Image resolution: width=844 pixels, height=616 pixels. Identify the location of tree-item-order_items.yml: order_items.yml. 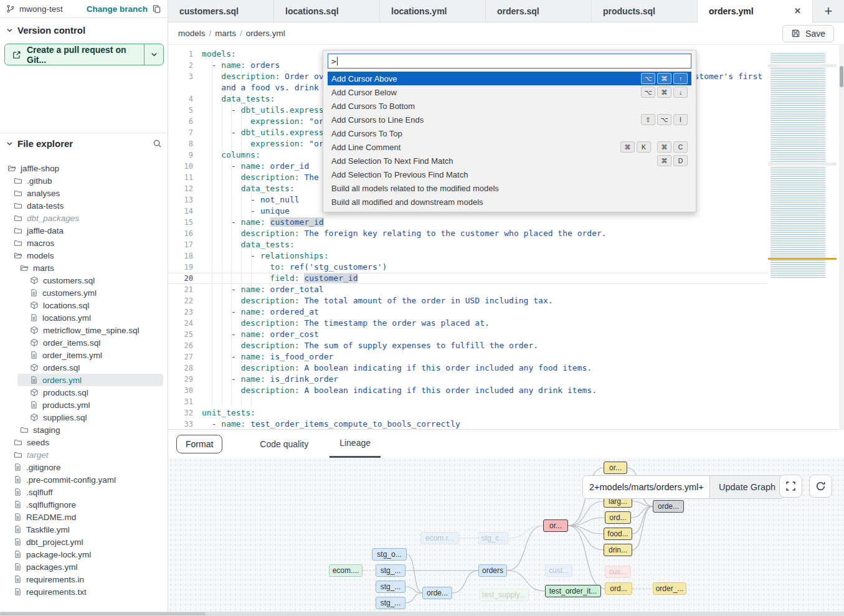
(84, 355).